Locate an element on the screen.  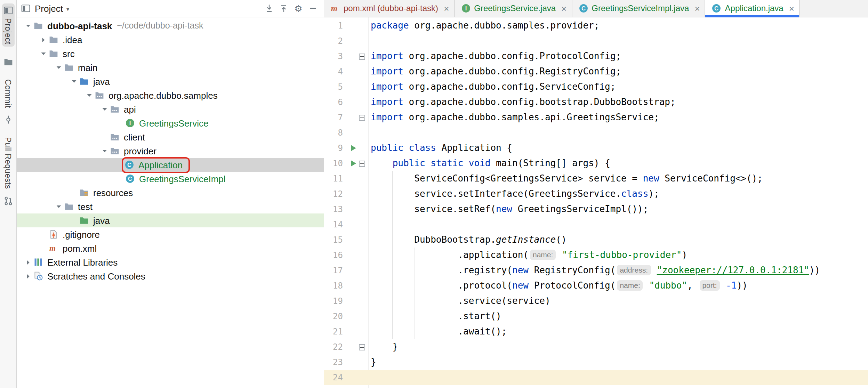
code-line-22: 22 } is located at coordinates (596, 347).